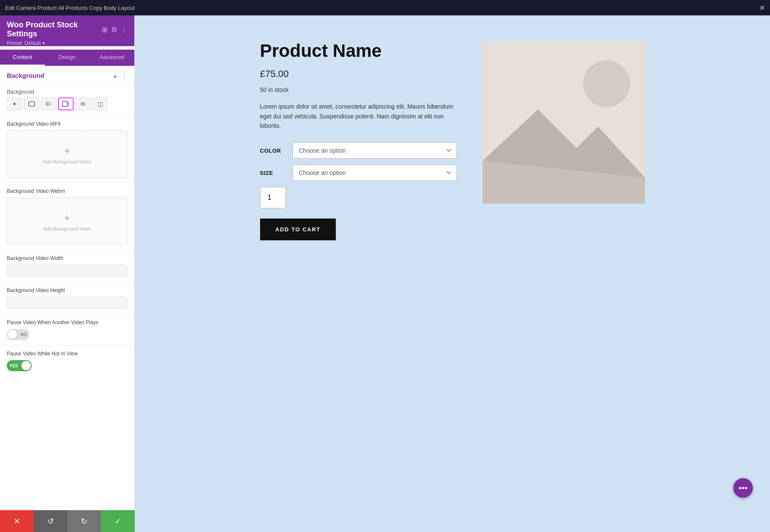  I want to click on quantity-row, so click(358, 198).